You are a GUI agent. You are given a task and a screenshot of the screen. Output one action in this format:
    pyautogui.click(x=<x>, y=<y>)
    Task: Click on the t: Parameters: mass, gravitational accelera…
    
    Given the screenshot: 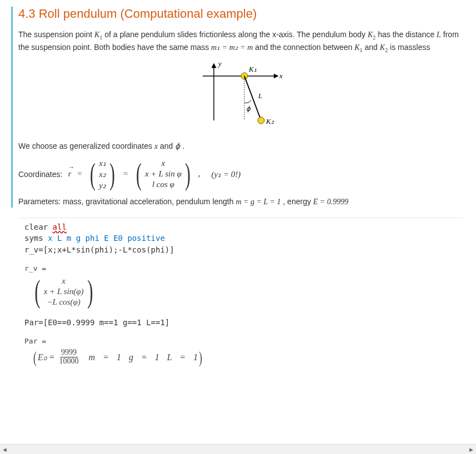 What is the action you would take?
    pyautogui.click(x=127, y=201)
    